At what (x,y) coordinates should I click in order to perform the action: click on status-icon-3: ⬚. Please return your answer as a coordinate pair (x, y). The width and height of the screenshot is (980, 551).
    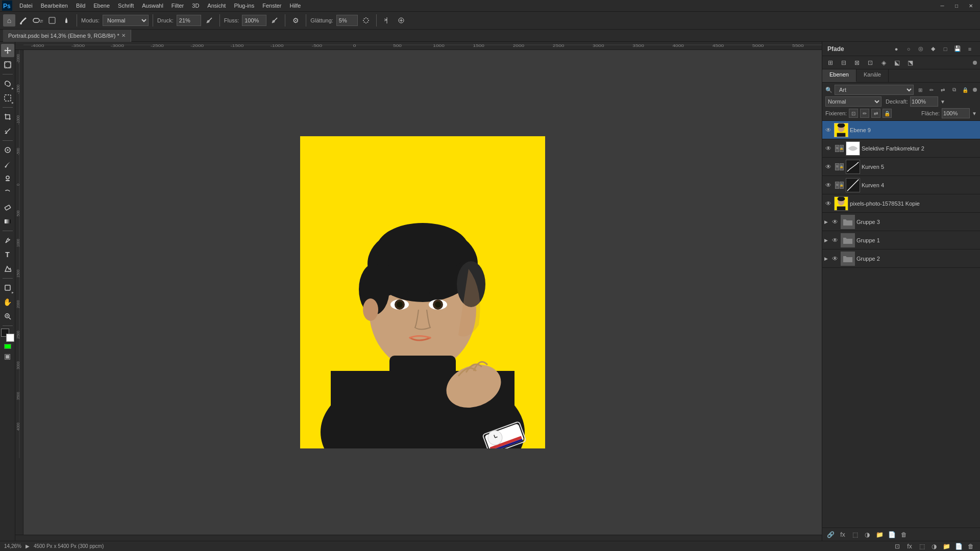
    Looking at the image, I should click on (922, 546).